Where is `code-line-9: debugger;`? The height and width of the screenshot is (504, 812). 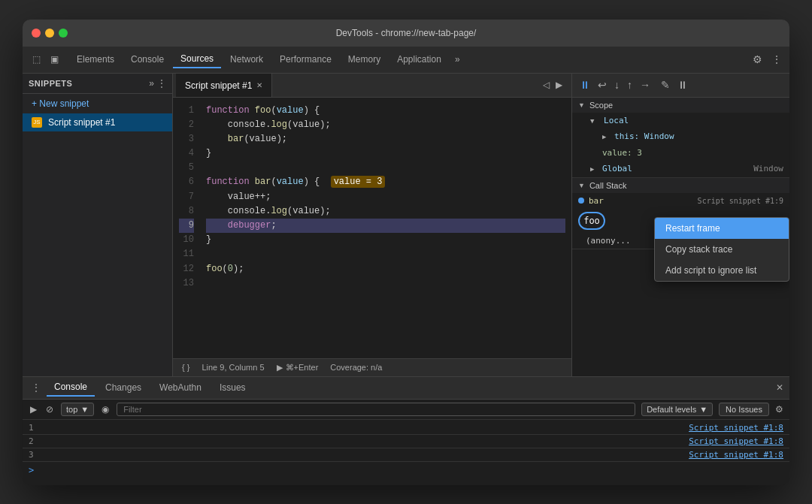
code-line-9: debugger; is located at coordinates (386, 225).